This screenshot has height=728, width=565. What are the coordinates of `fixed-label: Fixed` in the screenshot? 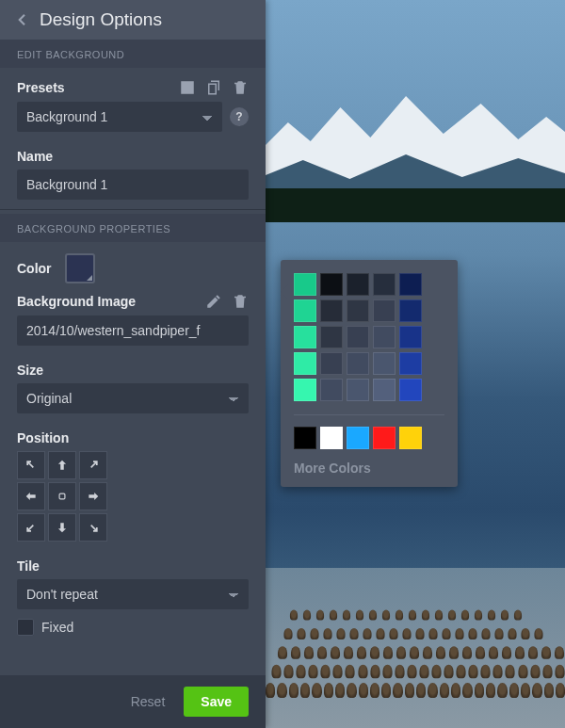 It's located at (57, 627).